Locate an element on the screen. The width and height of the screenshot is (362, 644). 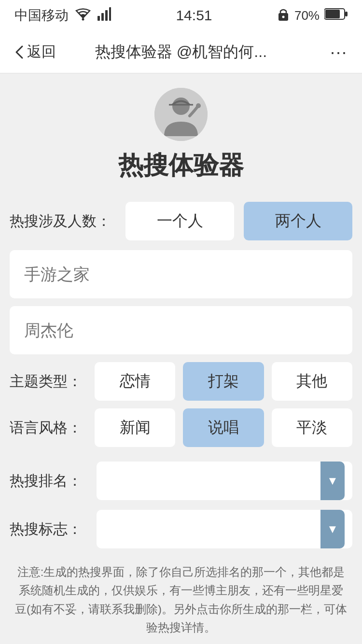
person1-input is located at coordinates (181, 274).